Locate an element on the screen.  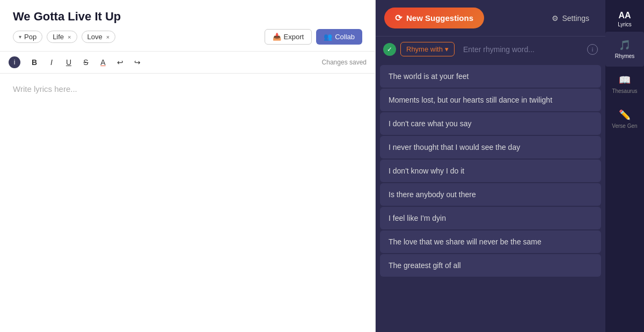
sidebar-item-lyrics: AA Lyrics is located at coordinates (625, 18).